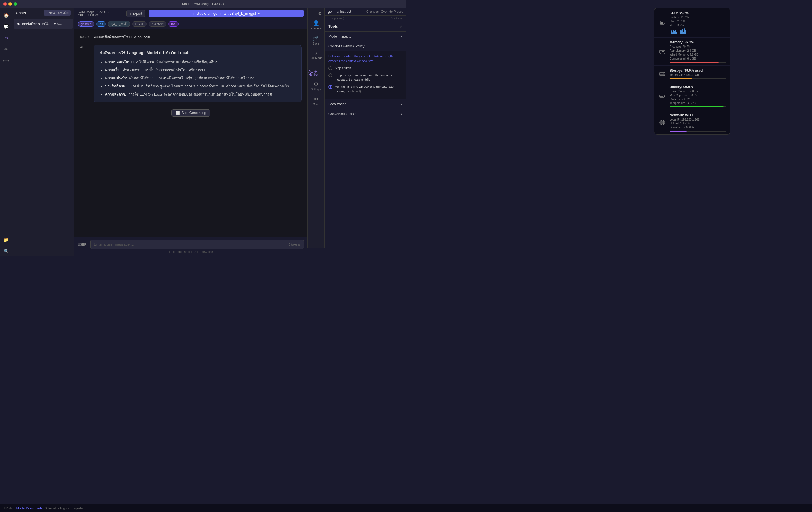 The height and width of the screenshot is (512, 812). What do you see at coordinates (6, 251) in the screenshot?
I see `nav-search: 🔍` at bounding box center [6, 251].